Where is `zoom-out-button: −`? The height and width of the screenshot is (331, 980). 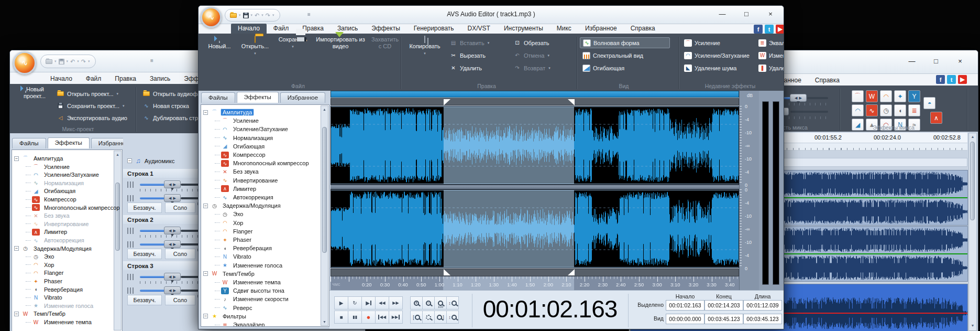 zoom-out-button: − is located at coordinates (428, 303).